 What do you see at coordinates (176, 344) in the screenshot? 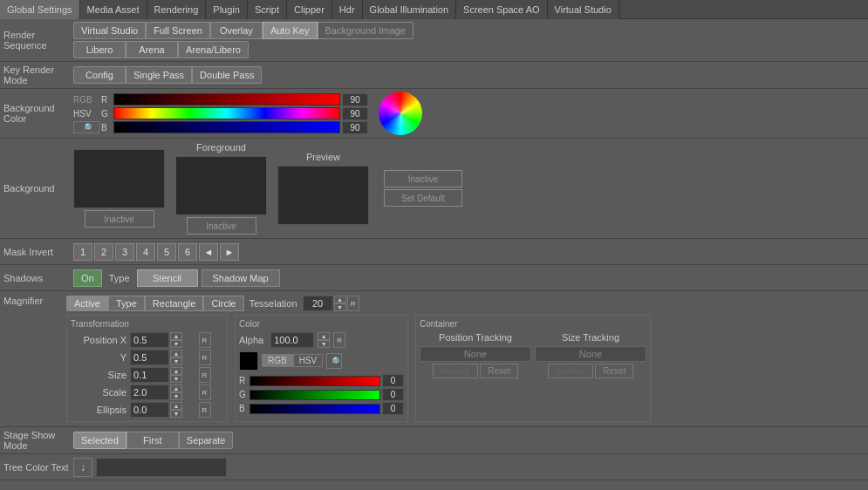
I see `pos-x-down: ▼` at bounding box center [176, 344].